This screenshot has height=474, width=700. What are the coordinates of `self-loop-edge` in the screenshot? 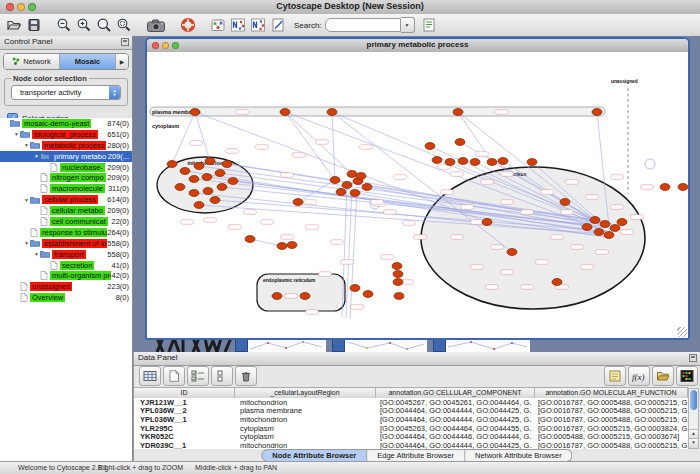 It's located at (650, 164).